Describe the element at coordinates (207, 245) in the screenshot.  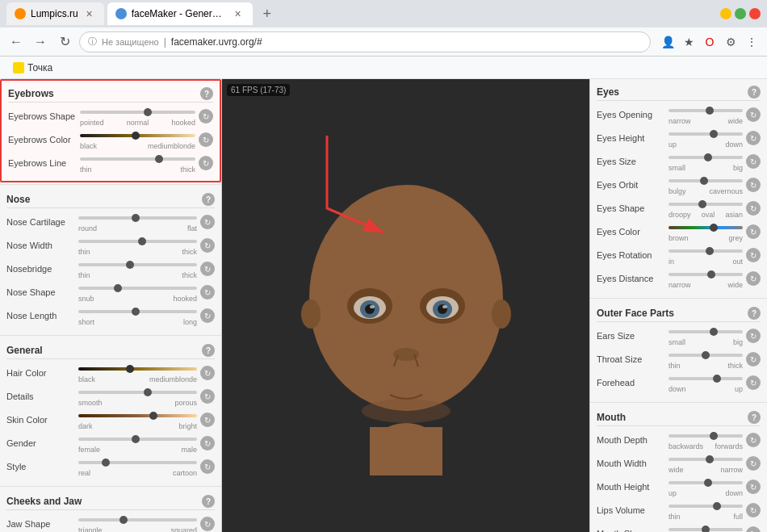
I see `nose-width-reset: ↻` at that location.